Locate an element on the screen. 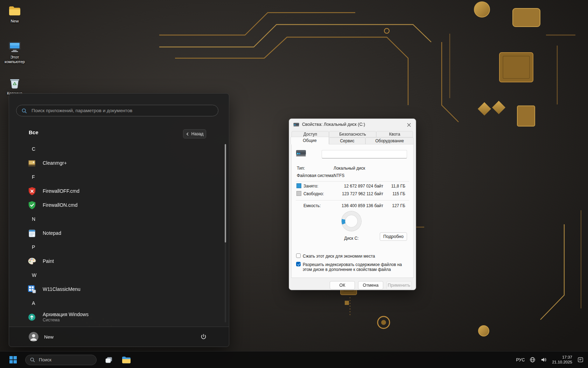 Image resolution: width=588 pixels, height=368 pixels. apply-button: Применить is located at coordinates (399, 285).